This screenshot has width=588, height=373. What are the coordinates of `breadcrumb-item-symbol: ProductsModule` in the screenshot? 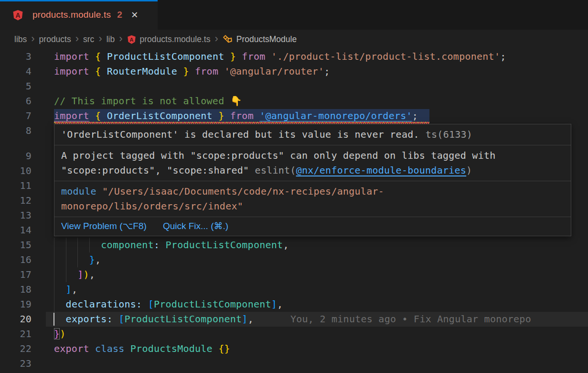 It's located at (267, 39).